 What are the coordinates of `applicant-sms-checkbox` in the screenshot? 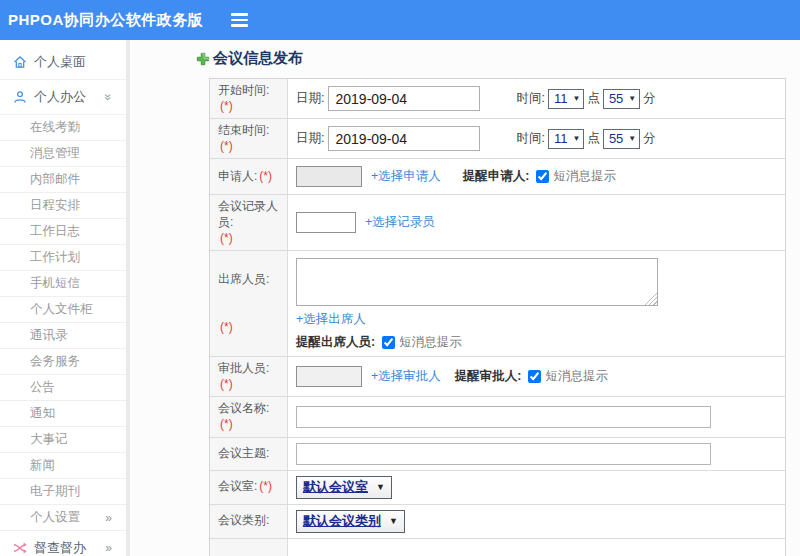 It's located at (542, 176).